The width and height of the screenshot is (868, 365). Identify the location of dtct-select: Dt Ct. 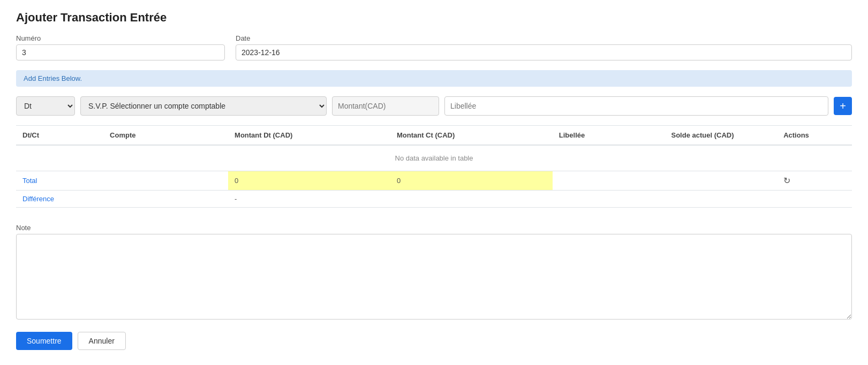
(46, 106).